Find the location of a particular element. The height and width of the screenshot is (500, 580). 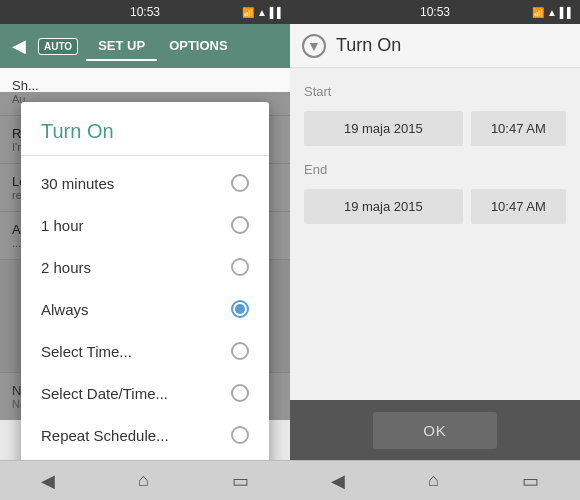

start-datetime-row: 19 maja 2015 10:47 AM is located at coordinates (435, 128).